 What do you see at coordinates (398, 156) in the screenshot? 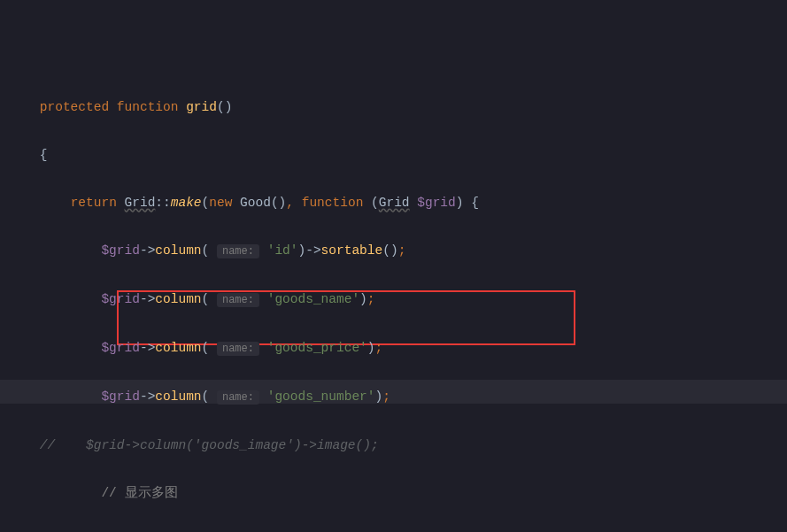
I see `code-line: {` at bounding box center [398, 156].